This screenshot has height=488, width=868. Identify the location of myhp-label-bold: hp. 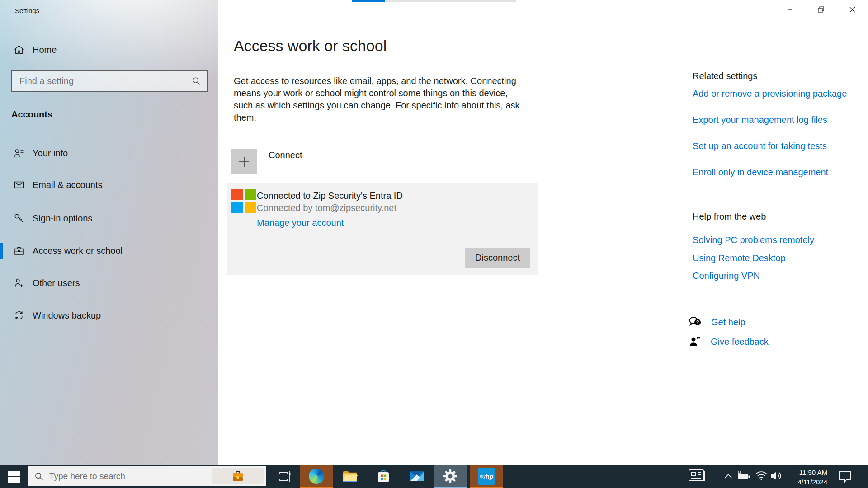
(489, 476).